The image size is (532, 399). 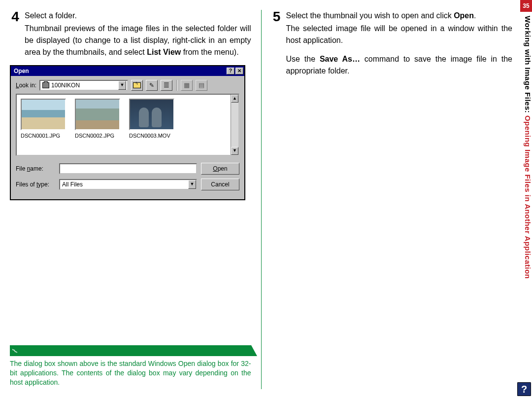 I want to click on toolbar-separator, so click(x=176, y=85).